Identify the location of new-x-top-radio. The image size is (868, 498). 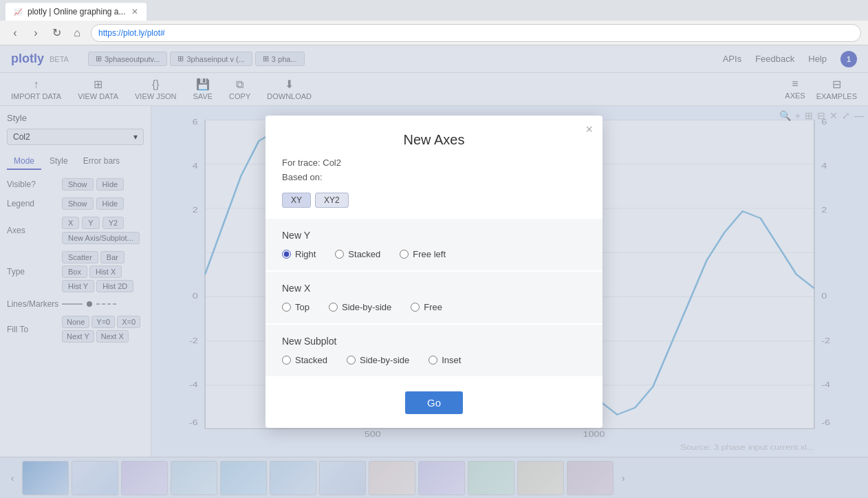
(286, 307).